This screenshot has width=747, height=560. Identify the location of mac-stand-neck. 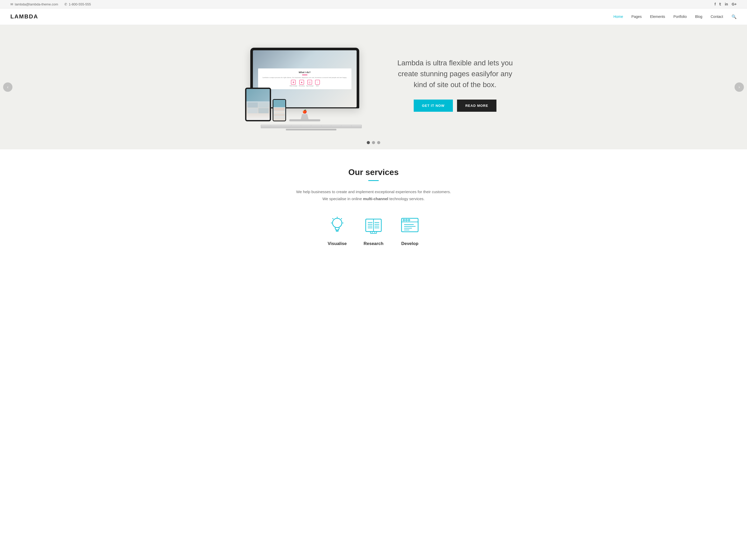
(305, 117).